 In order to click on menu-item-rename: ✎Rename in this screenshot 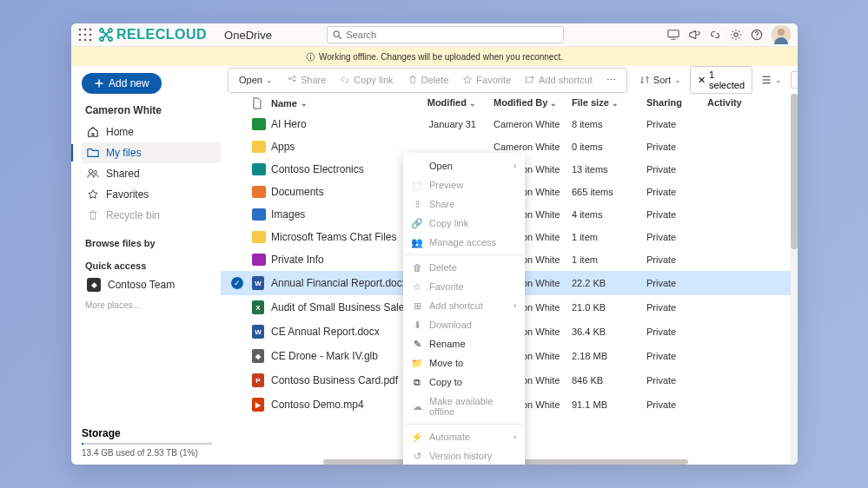, I will do `click(464, 344)`.